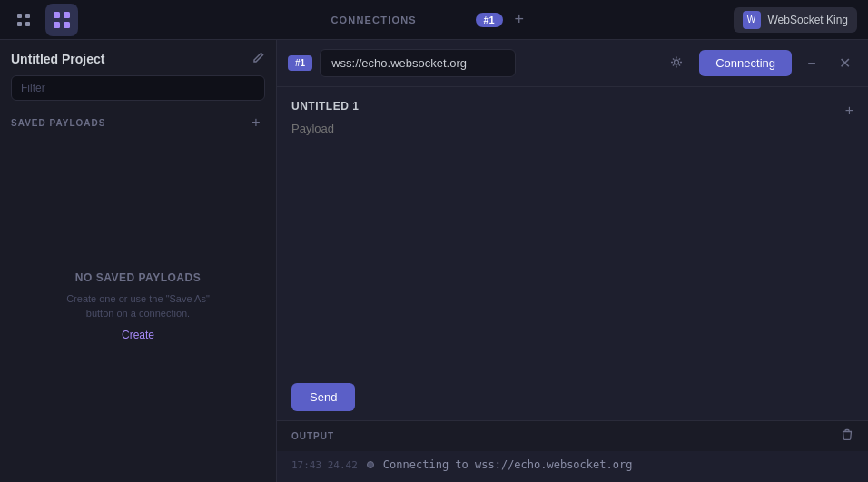 The height and width of the screenshot is (482, 868). I want to click on output-log: 17:43 24.42 Connecting to wss://echo.web…, so click(572, 467).